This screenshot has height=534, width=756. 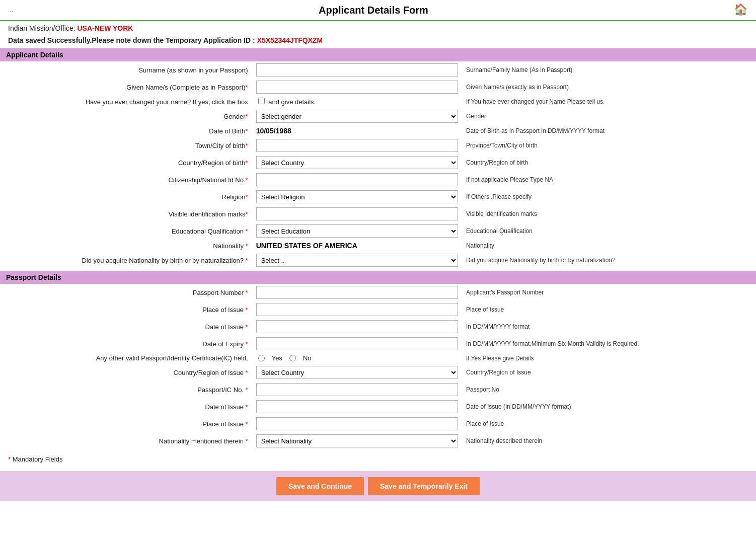 I want to click on passport-ic-input-cell, so click(x=357, y=390).